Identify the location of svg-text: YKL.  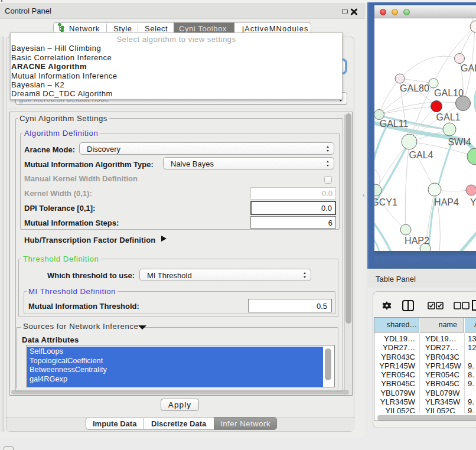
(473, 202).